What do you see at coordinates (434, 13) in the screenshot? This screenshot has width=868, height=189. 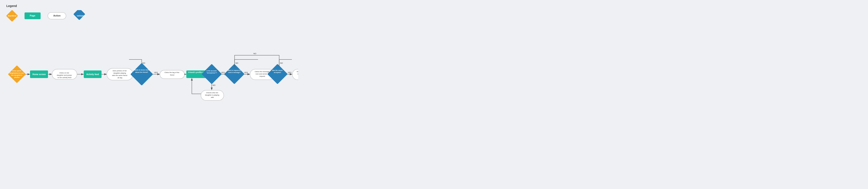 I see `legend-section: Legend Start/End Page Action` at bounding box center [434, 13].